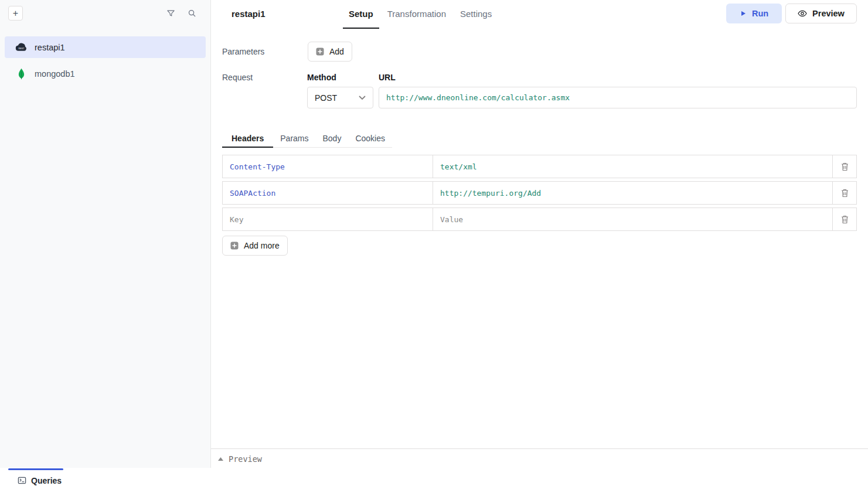 This screenshot has height=493, width=868. What do you see at coordinates (821, 13) in the screenshot?
I see `preview-button: Preview` at bounding box center [821, 13].